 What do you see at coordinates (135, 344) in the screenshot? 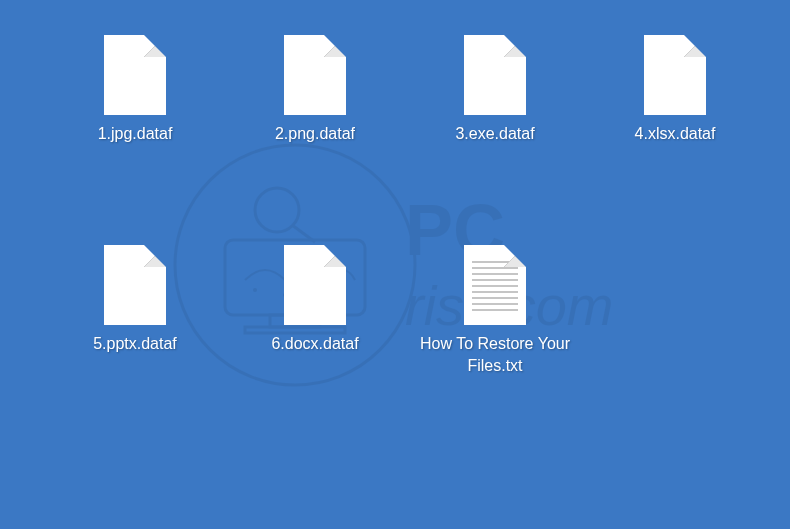
I see `file-label: 5.pptx.dataf` at bounding box center [135, 344].